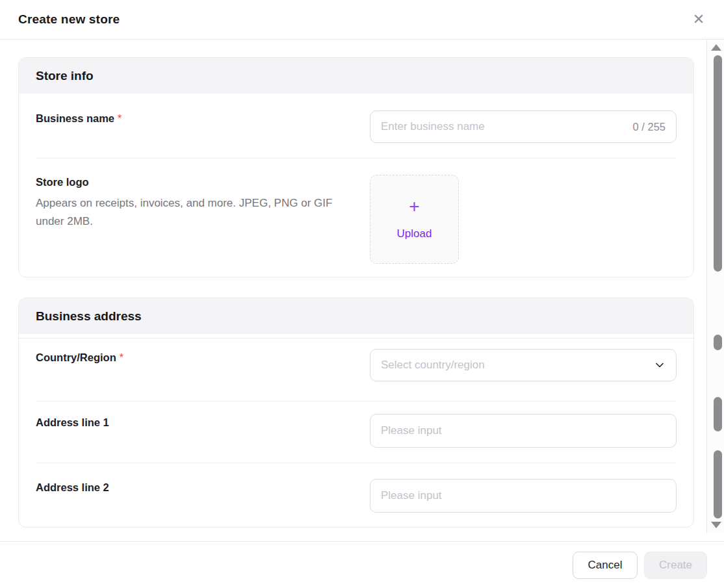 The height and width of the screenshot is (588, 724). Describe the element at coordinates (523, 431) in the screenshot. I see `address-line-1-input-box` at that location.